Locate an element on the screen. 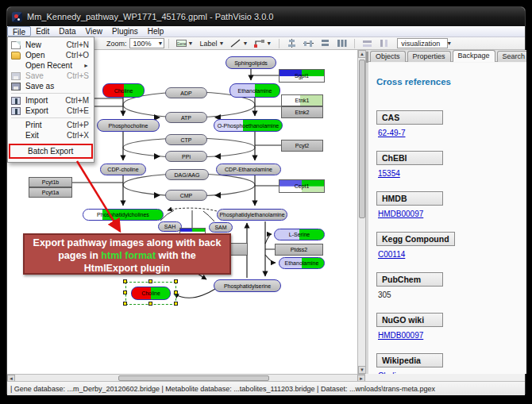 This screenshot has height=404, width=532. sam-node: SAM is located at coordinates (221, 227).